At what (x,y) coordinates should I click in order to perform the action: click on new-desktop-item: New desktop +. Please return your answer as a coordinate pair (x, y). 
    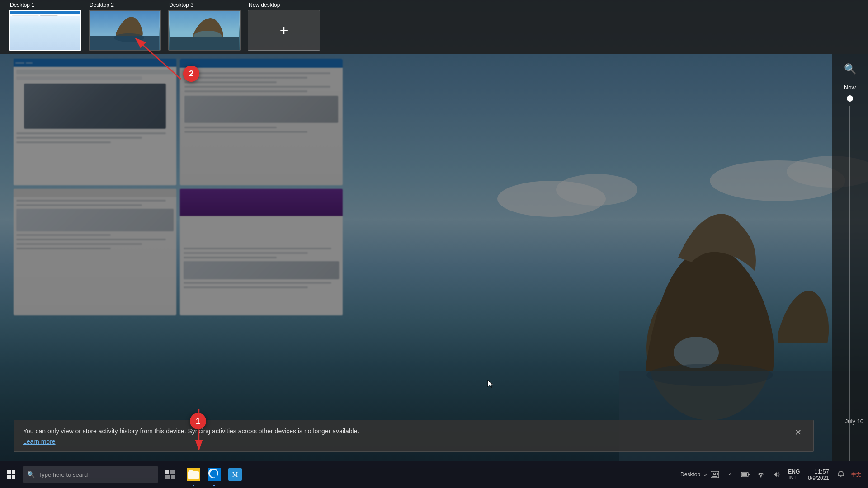
    Looking at the image, I should click on (284, 26).